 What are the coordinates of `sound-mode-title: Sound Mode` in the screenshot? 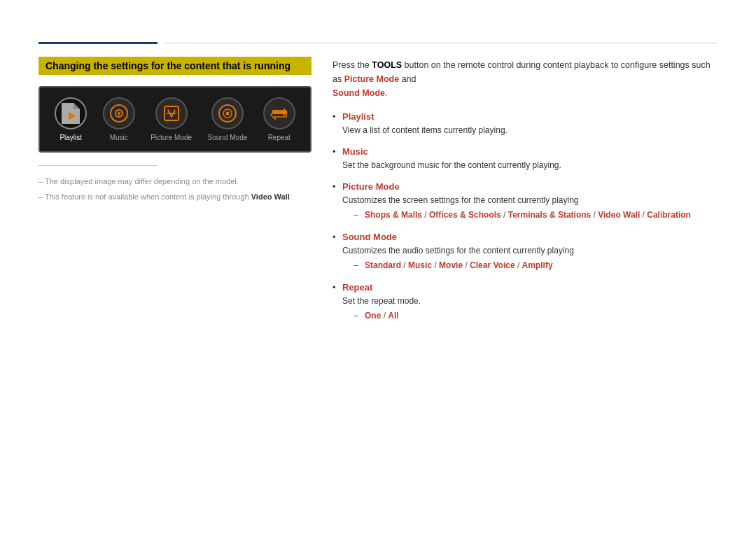 It's located at (530, 237).